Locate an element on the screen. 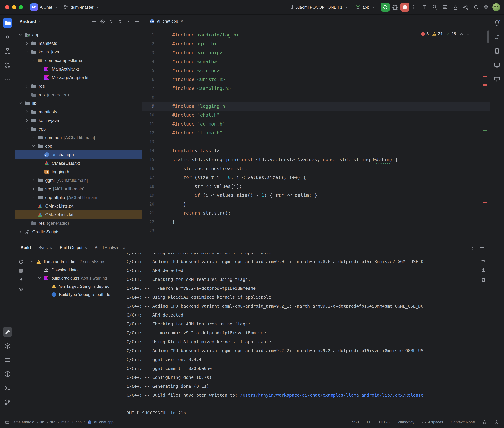 Image resolution: width=504 pixels, height=428 pixels. build-tree-item: 'jvmTarget: String' is deprec is located at coordinates (74, 286).